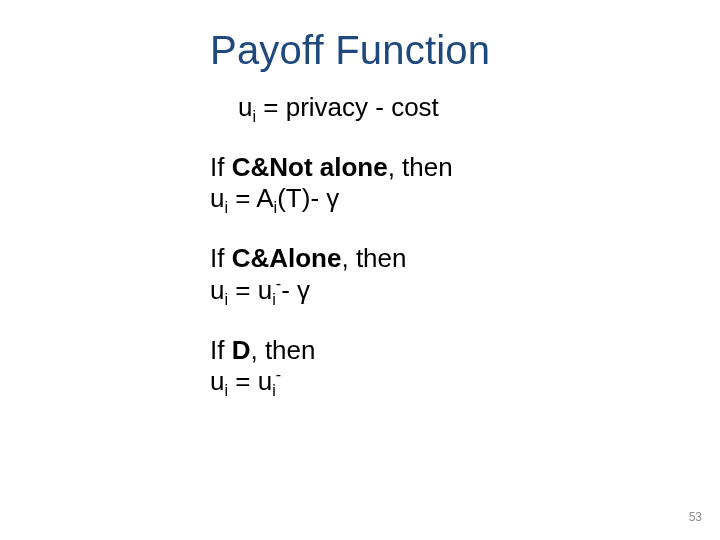 This screenshot has width=720, height=540. Describe the element at coordinates (278, 375) in the screenshot. I see `c3-sup: -` at that location.